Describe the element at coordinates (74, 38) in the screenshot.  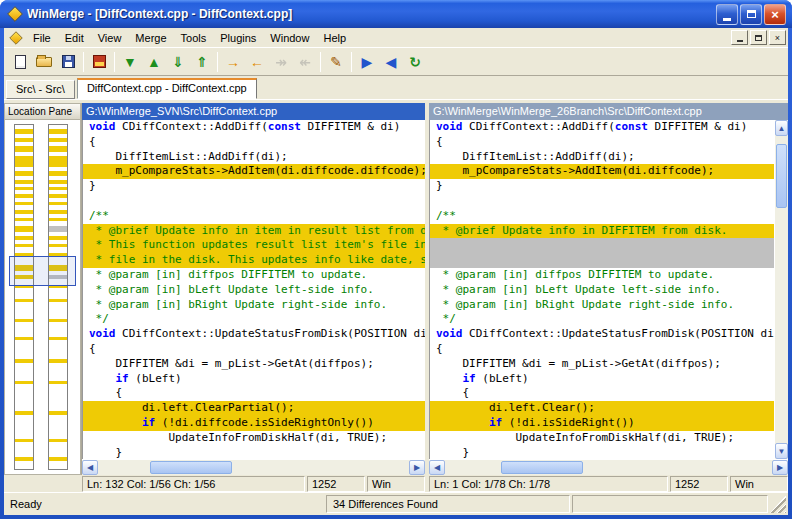
I see `menu-edit: Edit` at that location.